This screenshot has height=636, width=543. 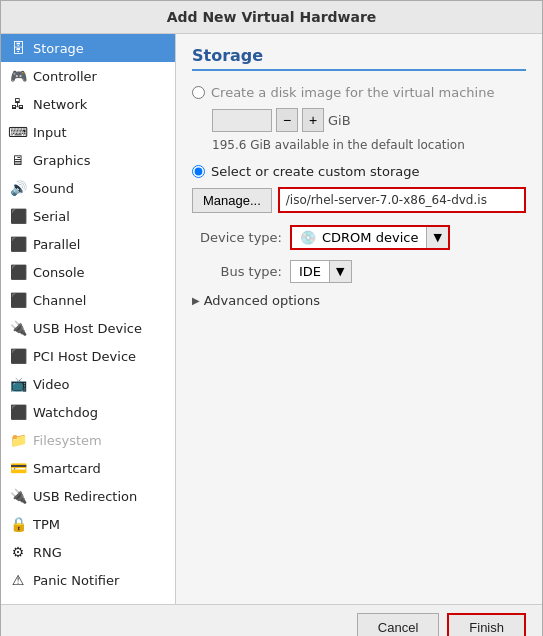 What do you see at coordinates (51, 384) in the screenshot?
I see `video-label: Video` at bounding box center [51, 384].